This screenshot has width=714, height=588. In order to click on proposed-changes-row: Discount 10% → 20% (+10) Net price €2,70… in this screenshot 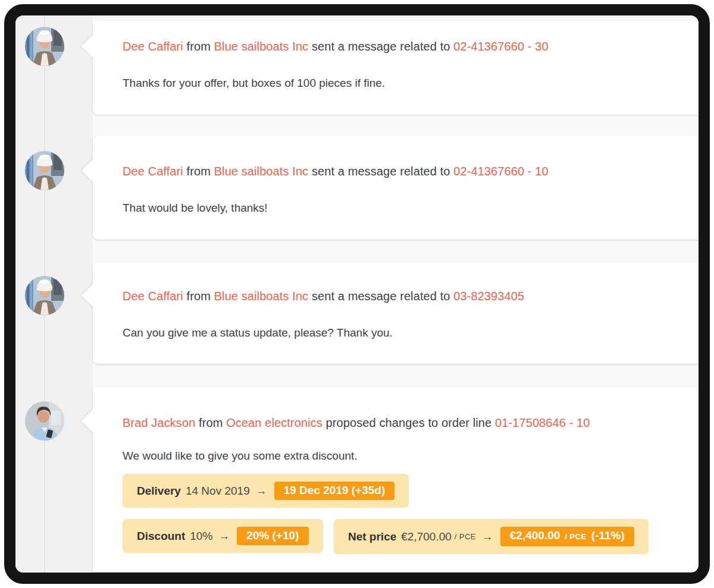, I will do `click(402, 536)`.